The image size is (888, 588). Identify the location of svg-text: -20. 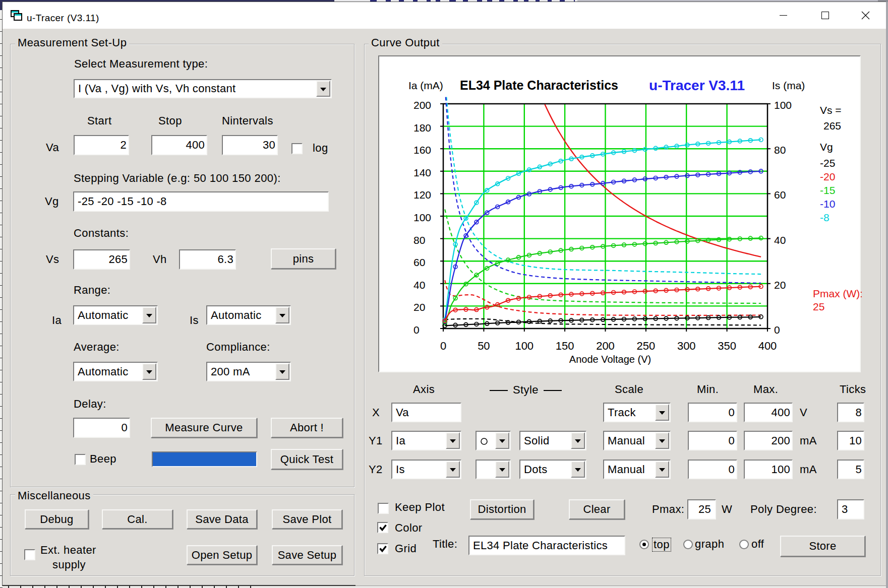
(827, 176).